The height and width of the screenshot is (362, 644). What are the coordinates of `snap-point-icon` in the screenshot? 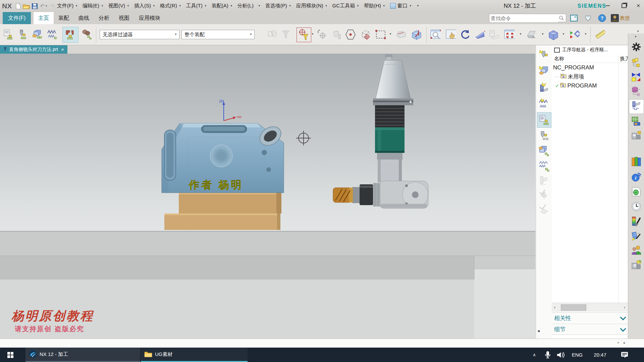 It's located at (350, 35).